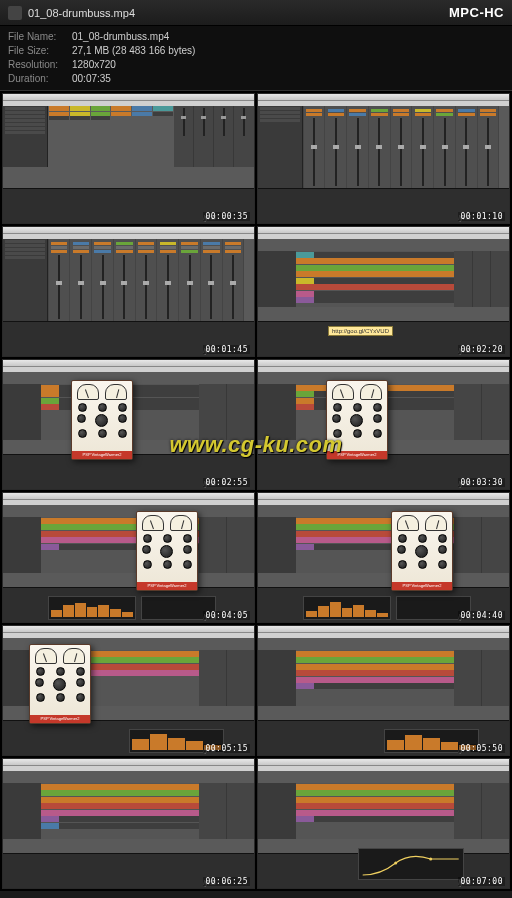 This screenshot has width=512, height=898. Describe the element at coordinates (256, 58) in the screenshot. I see `file-info-panel: File Name:01_08-drumbuss.mp4 File Size:2…` at that location.